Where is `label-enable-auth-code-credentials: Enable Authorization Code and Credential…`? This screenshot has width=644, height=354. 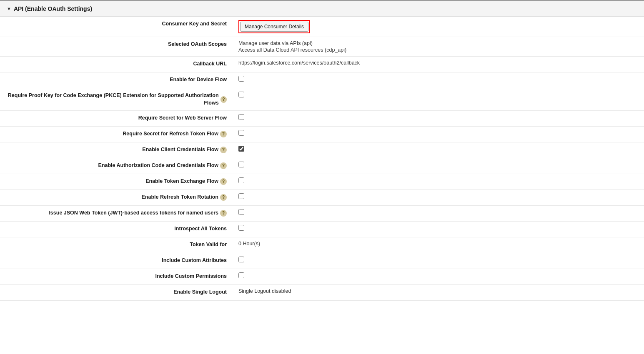
label-enable-auth-code-credentials: Enable Authorization Code and Credential… is located at coordinates (117, 166).